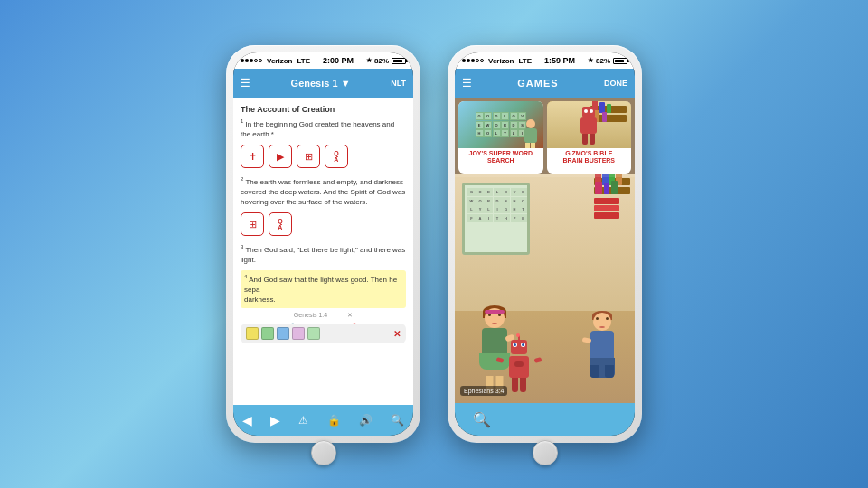  What do you see at coordinates (398, 83) in the screenshot?
I see `translation-label: NLT` at bounding box center [398, 83].